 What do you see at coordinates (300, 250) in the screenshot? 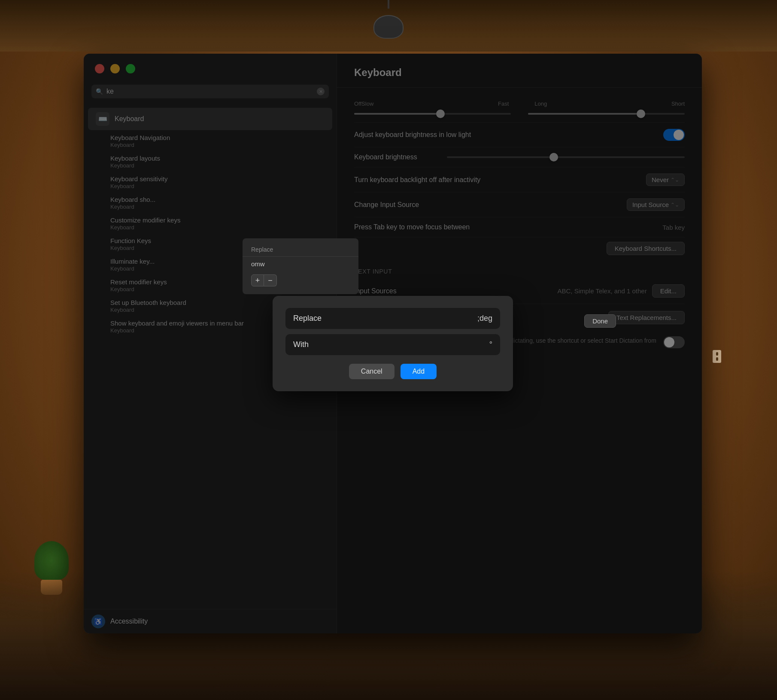
I see `table-col-replace-header: Replace` at bounding box center [300, 250].